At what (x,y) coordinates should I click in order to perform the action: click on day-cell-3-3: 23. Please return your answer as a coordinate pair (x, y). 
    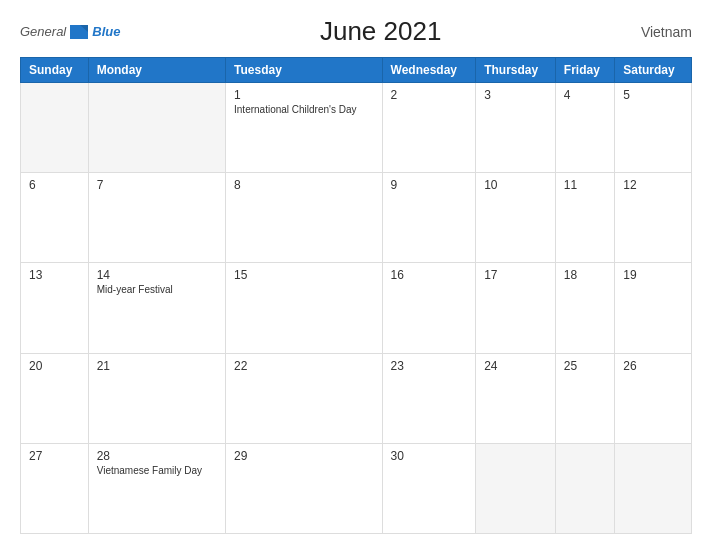
    Looking at the image, I should click on (429, 398).